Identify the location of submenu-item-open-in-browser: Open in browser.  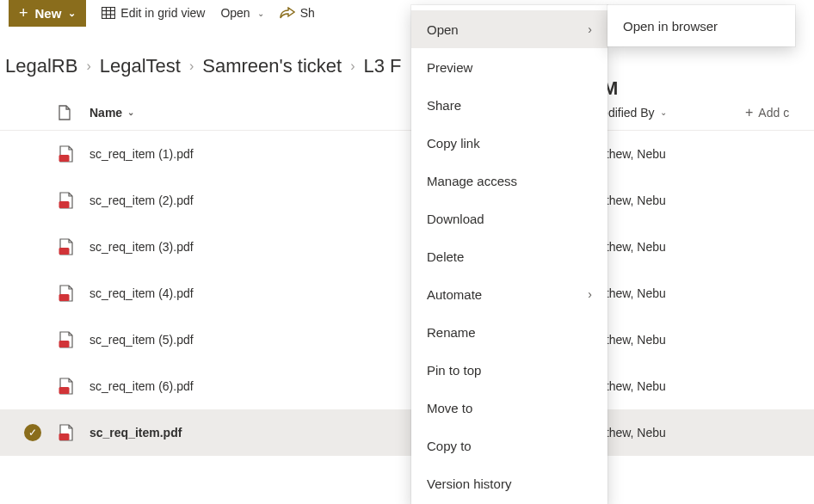
(701, 26).